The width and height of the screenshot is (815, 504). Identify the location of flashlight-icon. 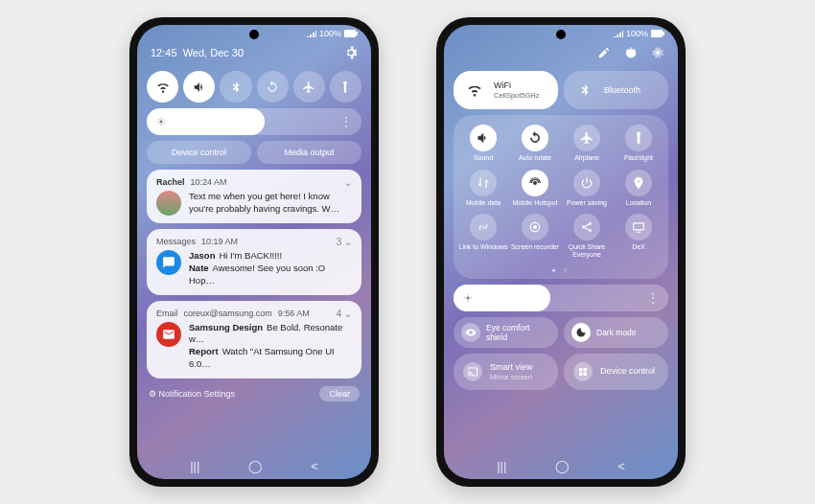
(639, 138).